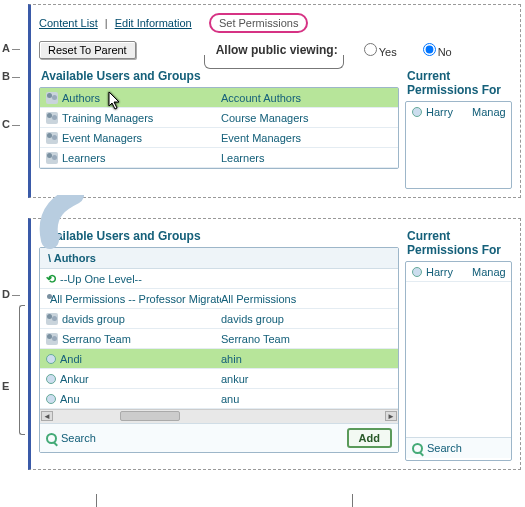 This screenshot has height=507, width=525. I want to click on tabs-row: Content List | Edit Information Set Perm…, so click(276, 25).